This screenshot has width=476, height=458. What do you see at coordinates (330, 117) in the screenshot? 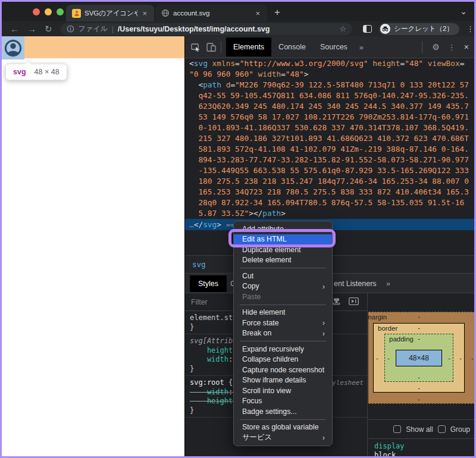
I see `code-line: 53 149 576q0 58 17.027 108.217T226 790Zm…` at bounding box center [330, 117].